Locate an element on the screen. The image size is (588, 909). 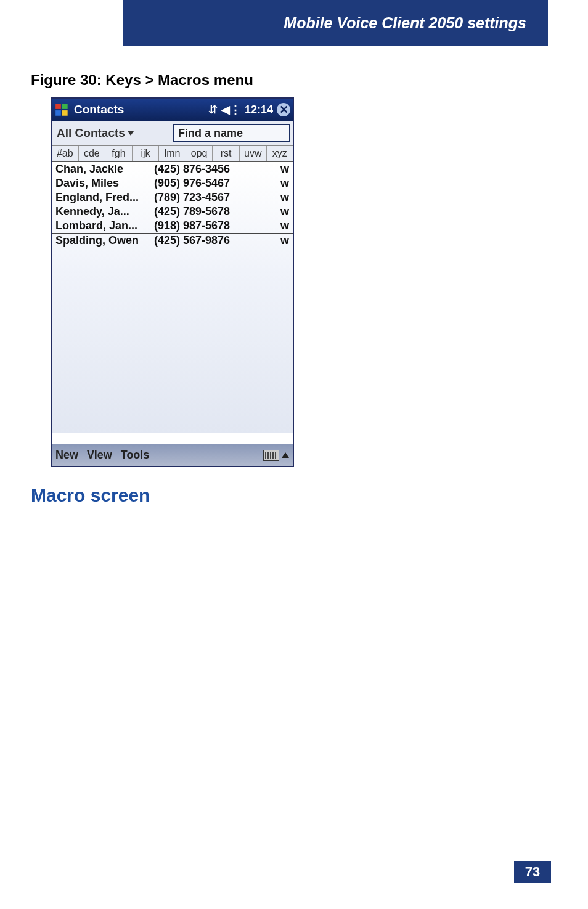
search-input-placeholder: Find a name is located at coordinates (211, 133).